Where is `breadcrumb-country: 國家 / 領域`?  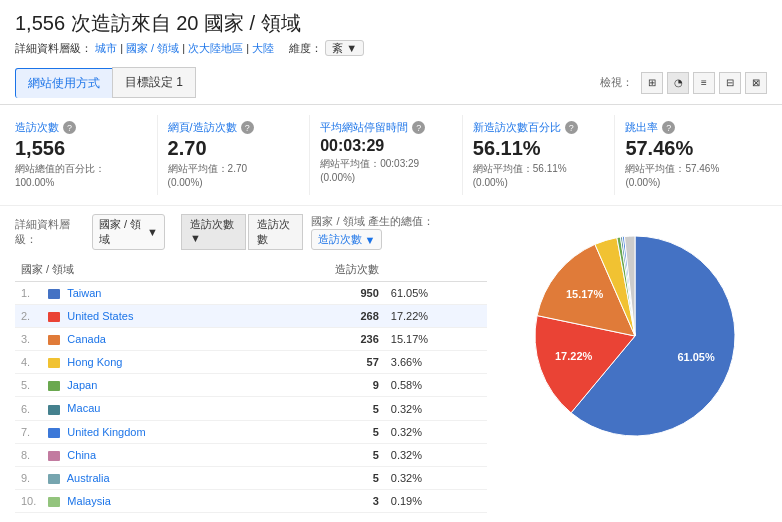
breadcrumb-country: 國家 / 領域 is located at coordinates (152, 48).